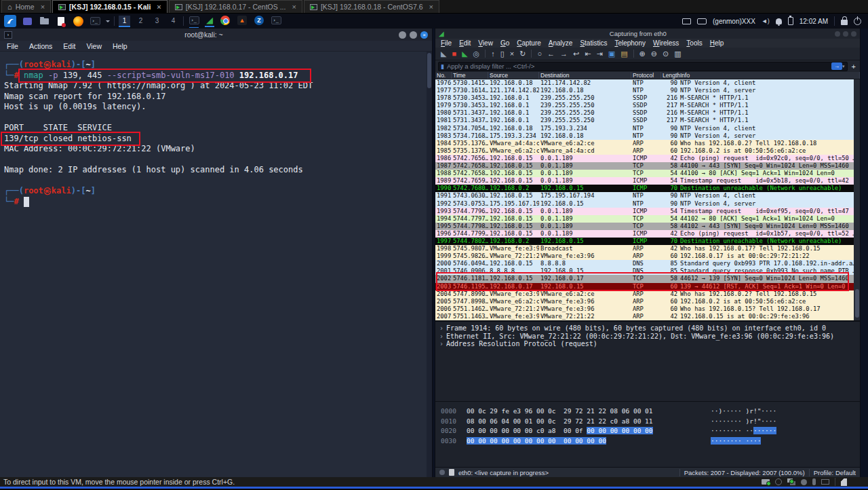  I want to click on screen-share-icon, so click(686, 22).